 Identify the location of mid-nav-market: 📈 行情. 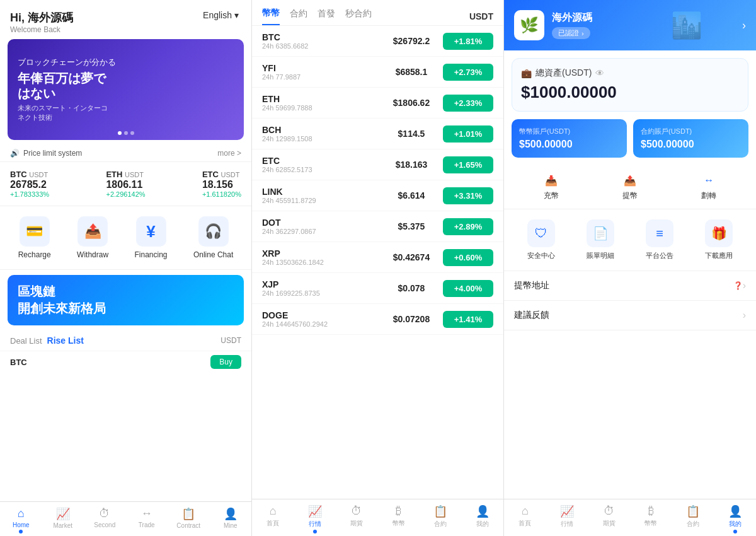
(315, 519).